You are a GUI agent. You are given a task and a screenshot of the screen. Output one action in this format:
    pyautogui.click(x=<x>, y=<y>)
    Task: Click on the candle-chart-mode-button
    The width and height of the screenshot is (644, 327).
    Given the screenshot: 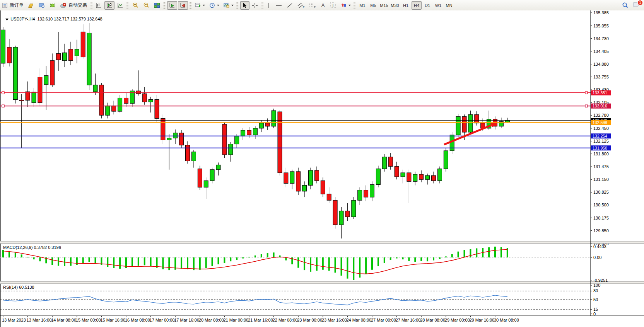 What is the action you would take?
    pyautogui.click(x=109, y=5)
    